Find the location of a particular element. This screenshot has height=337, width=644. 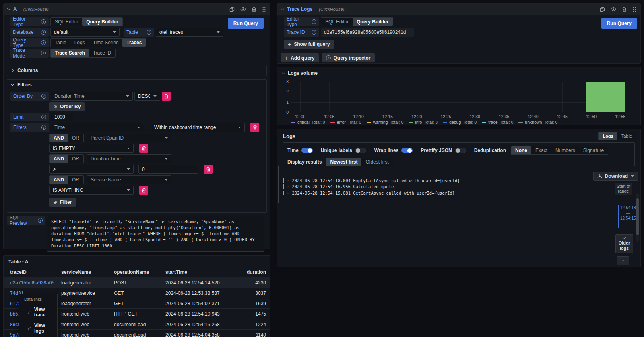

columns-section-header: Columns is located at coordinates (137, 70).